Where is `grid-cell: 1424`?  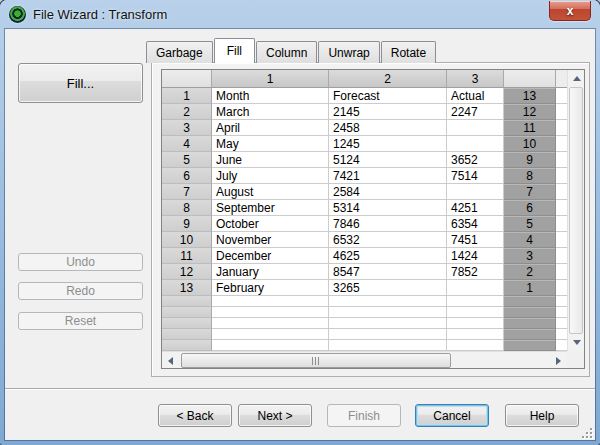 grid-cell: 1424 is located at coordinates (476, 256).